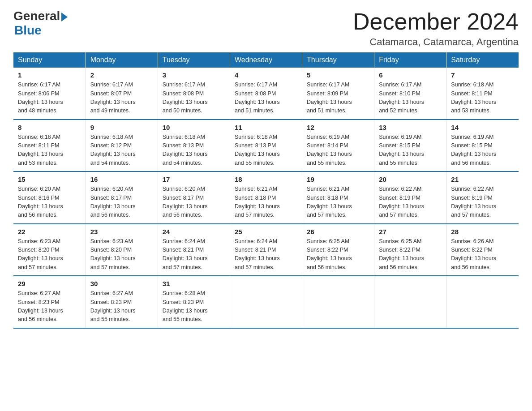 This screenshot has height=411, width=532. I want to click on day-number: 25, so click(266, 232).